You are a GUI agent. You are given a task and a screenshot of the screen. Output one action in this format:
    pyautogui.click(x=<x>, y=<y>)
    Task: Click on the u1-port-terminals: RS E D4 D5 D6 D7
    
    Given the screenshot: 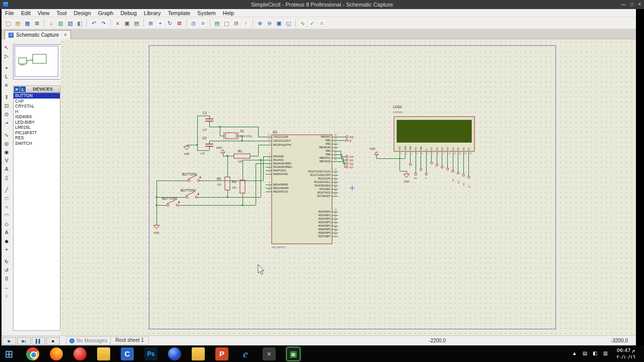 What is the action you would take?
    pyautogui.click(x=346, y=152)
    